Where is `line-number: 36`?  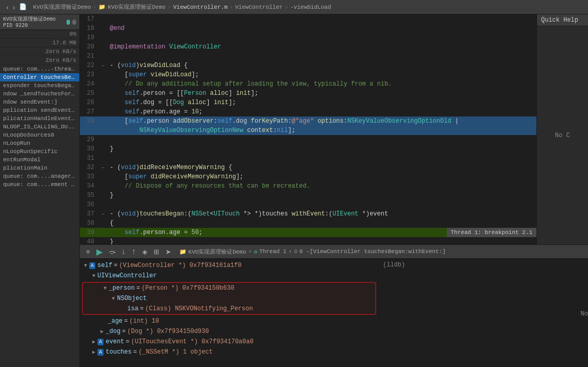 line-number: 36 is located at coordinates (89, 205).